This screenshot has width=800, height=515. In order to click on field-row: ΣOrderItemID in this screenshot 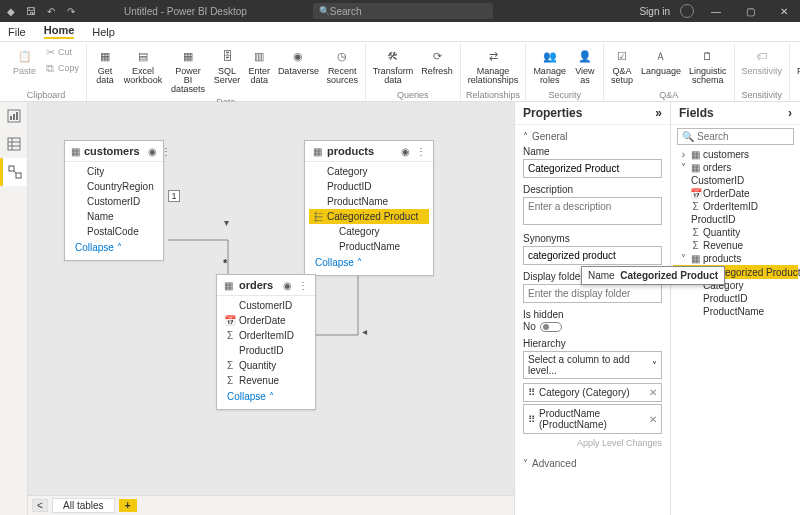, I will do `click(266, 336)`.